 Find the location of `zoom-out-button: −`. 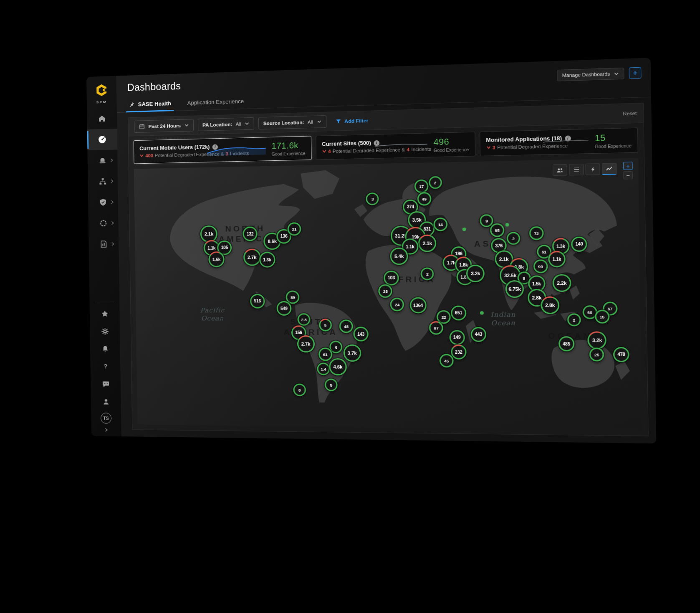

zoom-out-button: − is located at coordinates (628, 175).